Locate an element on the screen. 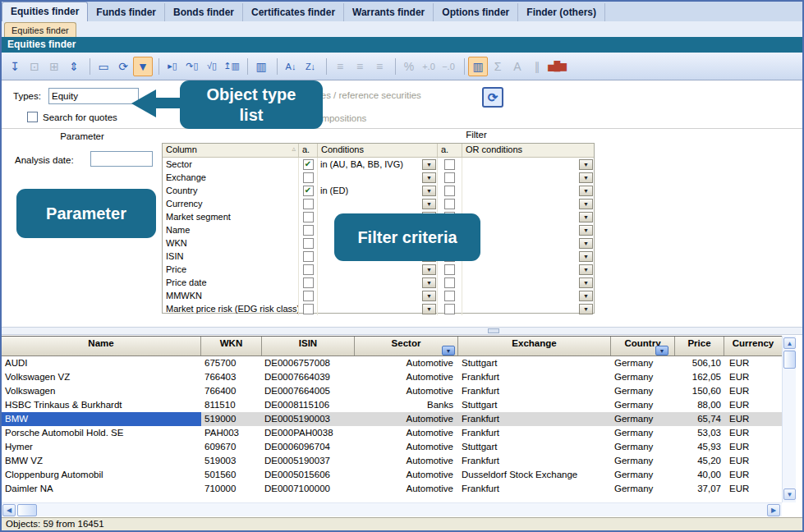  zoom-selection-icon: ⊡ is located at coordinates (34, 66).